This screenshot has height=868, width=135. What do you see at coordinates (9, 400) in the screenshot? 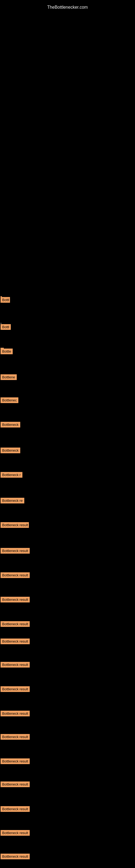
I see `bottleneck-label: Bottlenec` at bounding box center [9, 400].